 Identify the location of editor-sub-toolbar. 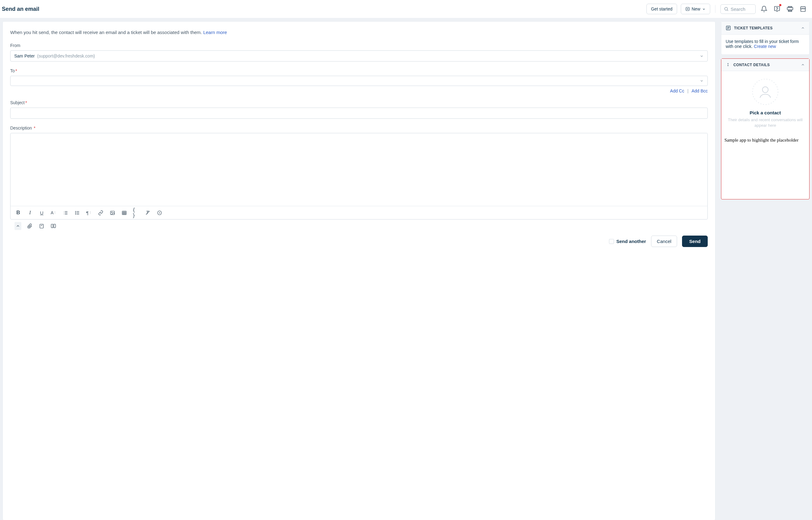
(359, 225).